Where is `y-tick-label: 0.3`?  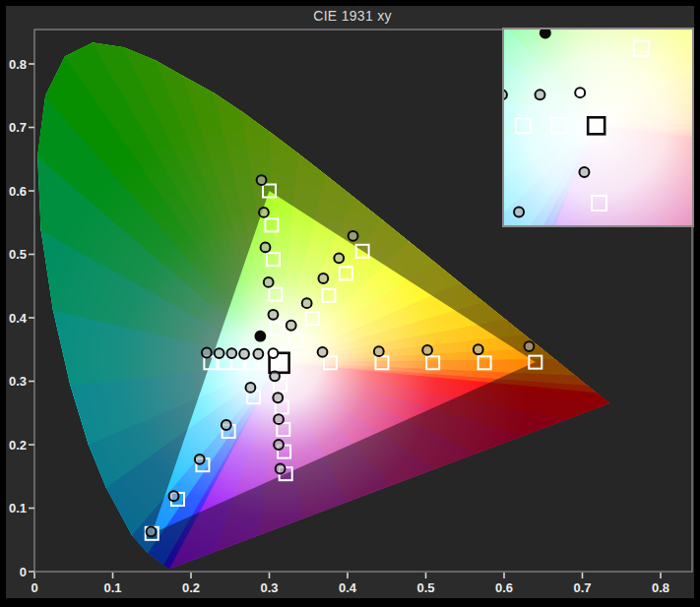 y-tick-label: 0.3 is located at coordinates (18, 382).